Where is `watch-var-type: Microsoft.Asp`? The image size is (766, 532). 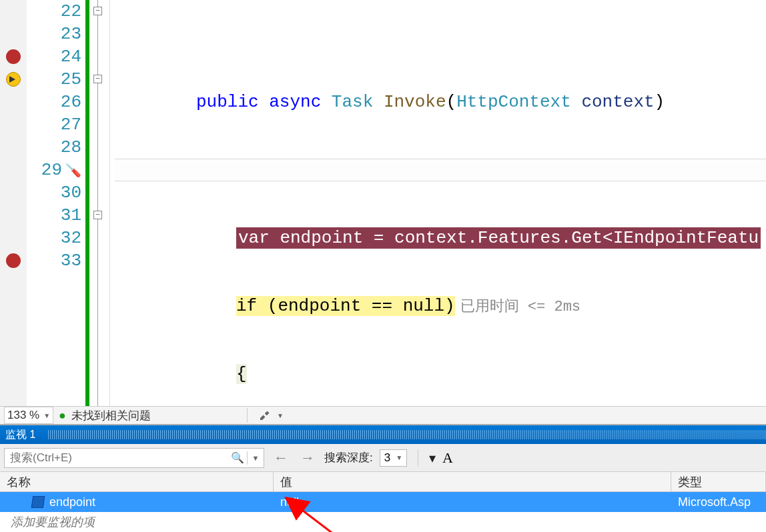 watch-var-type: Microsoft.Asp is located at coordinates (719, 502).